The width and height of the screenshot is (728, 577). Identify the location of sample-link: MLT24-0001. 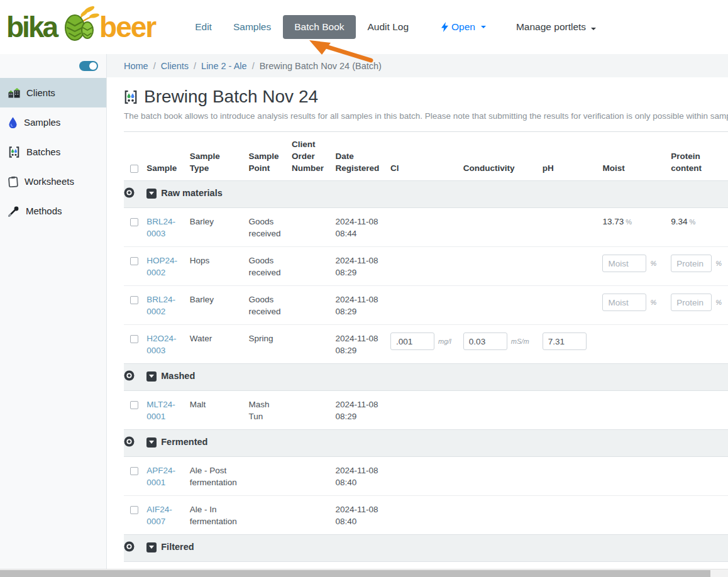
(161, 410).